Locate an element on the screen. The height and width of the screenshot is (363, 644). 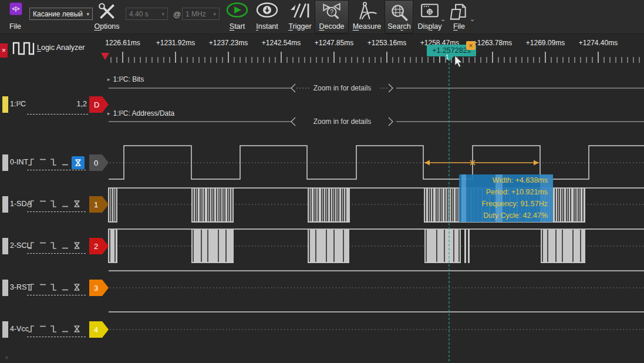
file-type-icon: <|> is located at coordinates (16, 9).